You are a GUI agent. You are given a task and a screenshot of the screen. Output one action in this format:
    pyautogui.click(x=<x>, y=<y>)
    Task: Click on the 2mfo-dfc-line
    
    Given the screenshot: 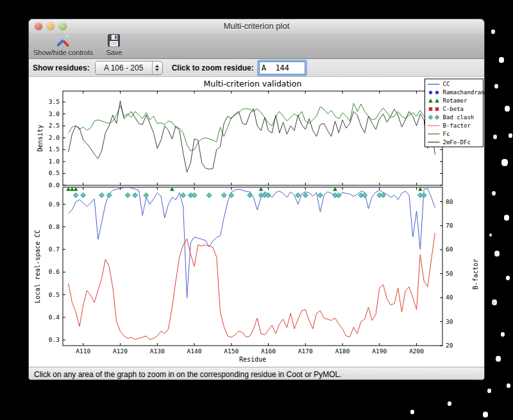 What is the action you would take?
    pyautogui.click(x=252, y=136)
    